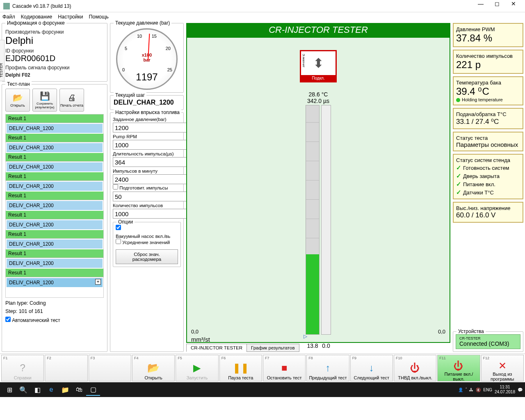 Image resolution: width=525 pixels, height=420 pixels. What do you see at coordinates (273, 348) in the screenshot?
I see `tab-graph: График результатов` at bounding box center [273, 348].